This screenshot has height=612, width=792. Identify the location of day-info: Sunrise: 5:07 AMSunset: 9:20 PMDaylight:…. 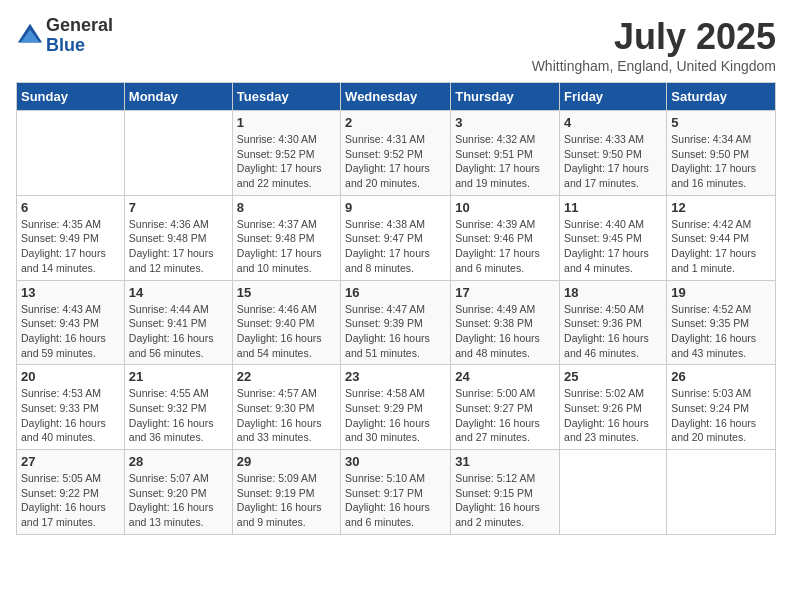
(178, 500).